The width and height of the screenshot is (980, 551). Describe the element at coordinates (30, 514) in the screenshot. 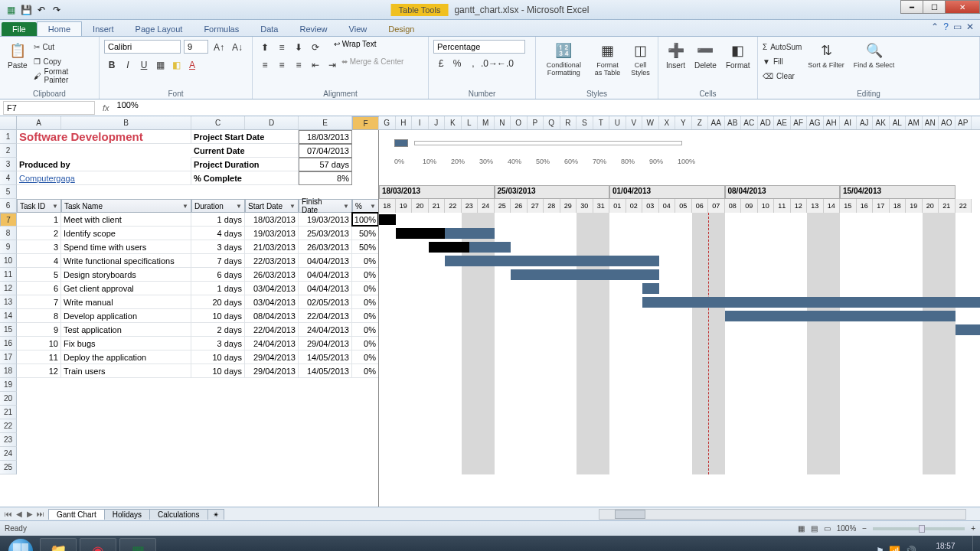

I see `sheet-nav-next-icon: ▶` at that location.